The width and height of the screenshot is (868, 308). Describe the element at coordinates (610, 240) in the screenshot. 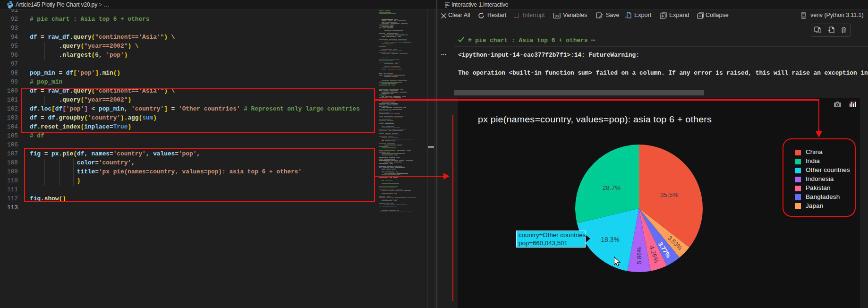

I see `svg-text: 18.3%` at that location.